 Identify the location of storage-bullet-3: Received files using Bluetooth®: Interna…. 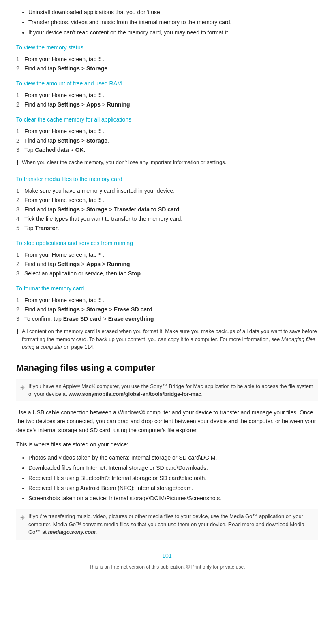
(173, 478).